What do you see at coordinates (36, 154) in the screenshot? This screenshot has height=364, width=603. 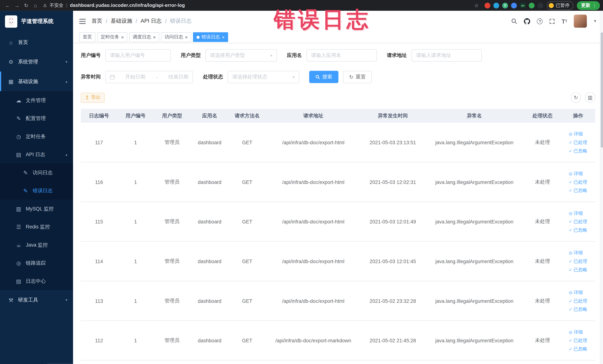 I see `sidebar-item-api-logs: ▤API 日志▴` at bounding box center [36, 154].